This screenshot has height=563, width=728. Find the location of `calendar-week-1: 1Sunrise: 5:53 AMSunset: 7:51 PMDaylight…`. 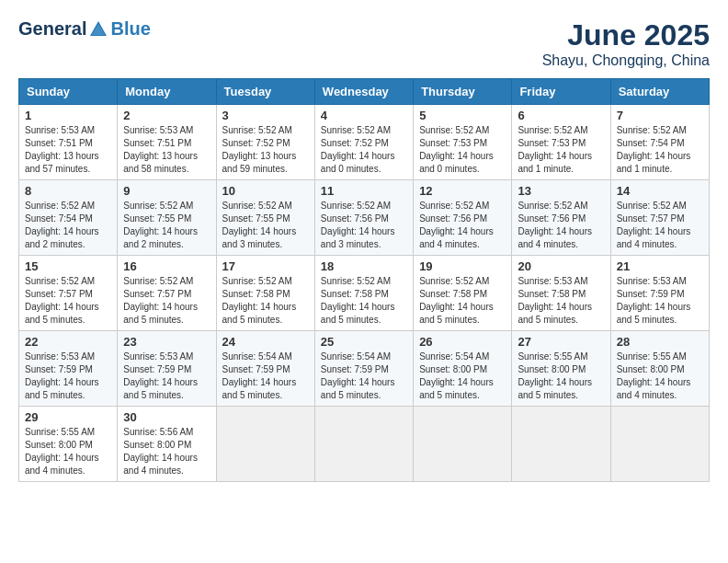

calendar-week-1: 1Sunrise: 5:53 AMSunset: 7:51 PMDaylight… is located at coordinates (364, 143).